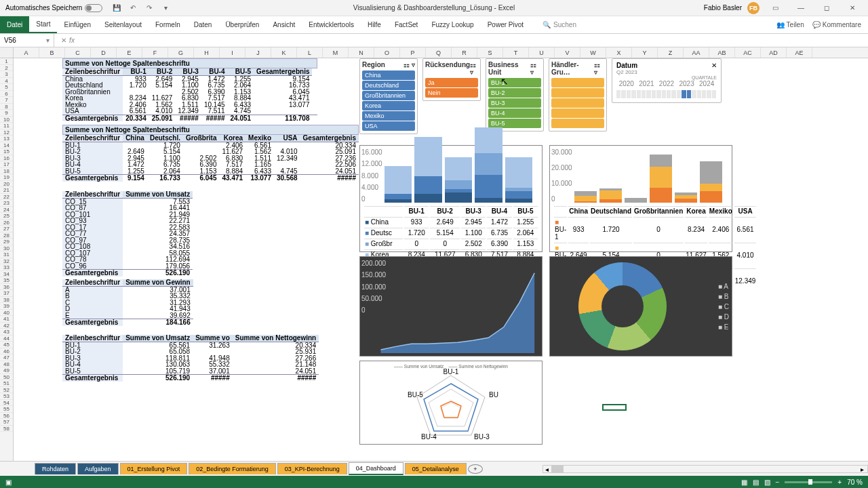 This screenshot has height=488, width=868. I want to click on share-button: 👥Teilen, so click(791, 24).